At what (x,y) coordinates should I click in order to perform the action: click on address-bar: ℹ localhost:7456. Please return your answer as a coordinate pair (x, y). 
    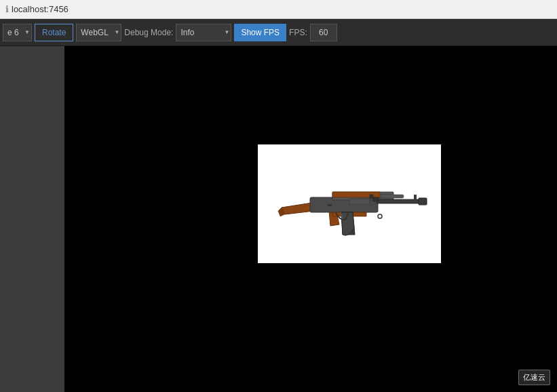
    Looking at the image, I should click on (278, 9).